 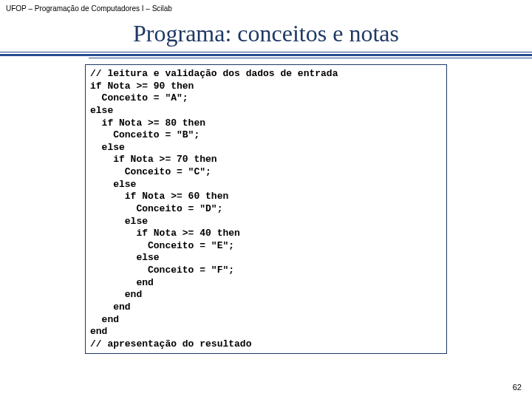 I want to click on page-number: 62, so click(x=517, y=387).